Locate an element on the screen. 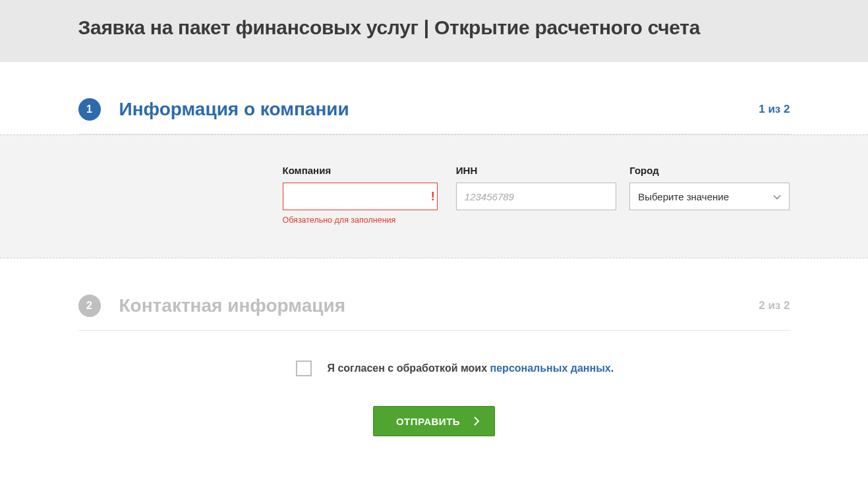  label-city: Город is located at coordinates (709, 170).